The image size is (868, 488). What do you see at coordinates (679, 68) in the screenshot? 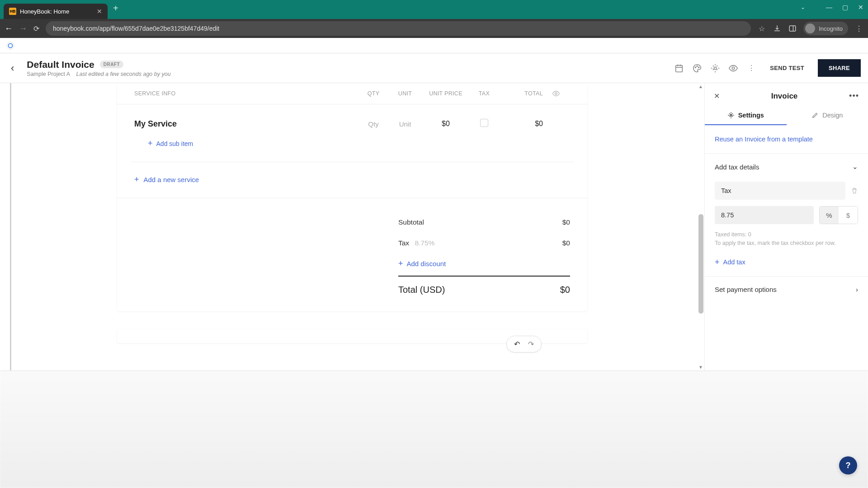
I see `calendar-icon` at bounding box center [679, 68].